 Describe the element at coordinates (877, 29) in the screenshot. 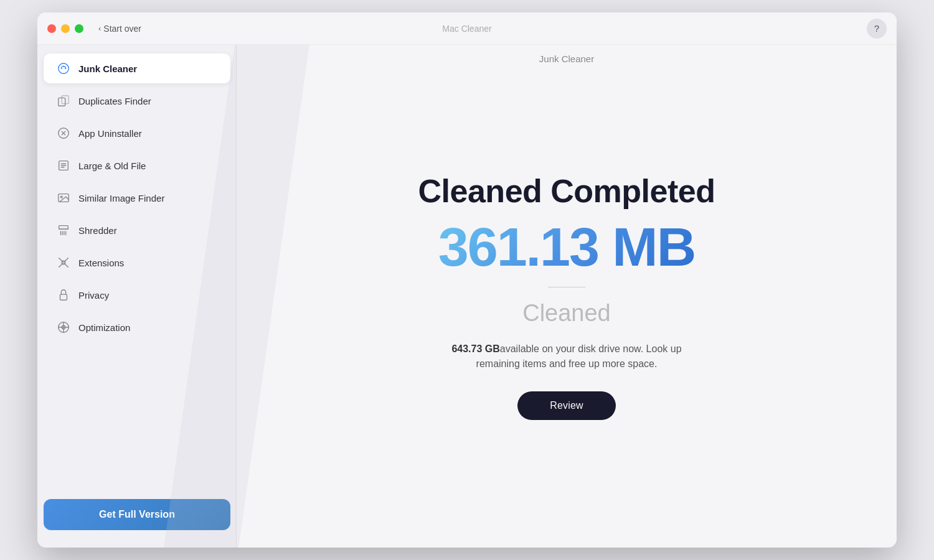

I see `help-button: ?` at that location.